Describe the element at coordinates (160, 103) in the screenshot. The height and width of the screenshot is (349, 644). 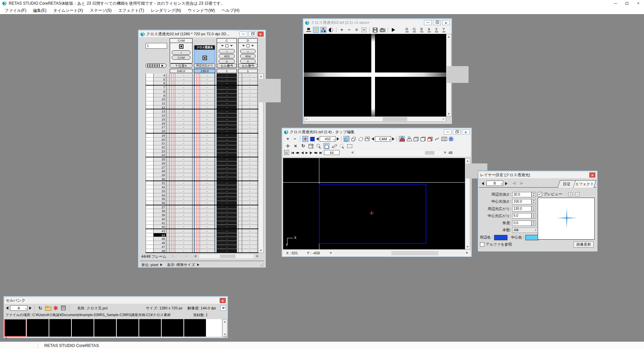
I see `row-number: 11` at that location.